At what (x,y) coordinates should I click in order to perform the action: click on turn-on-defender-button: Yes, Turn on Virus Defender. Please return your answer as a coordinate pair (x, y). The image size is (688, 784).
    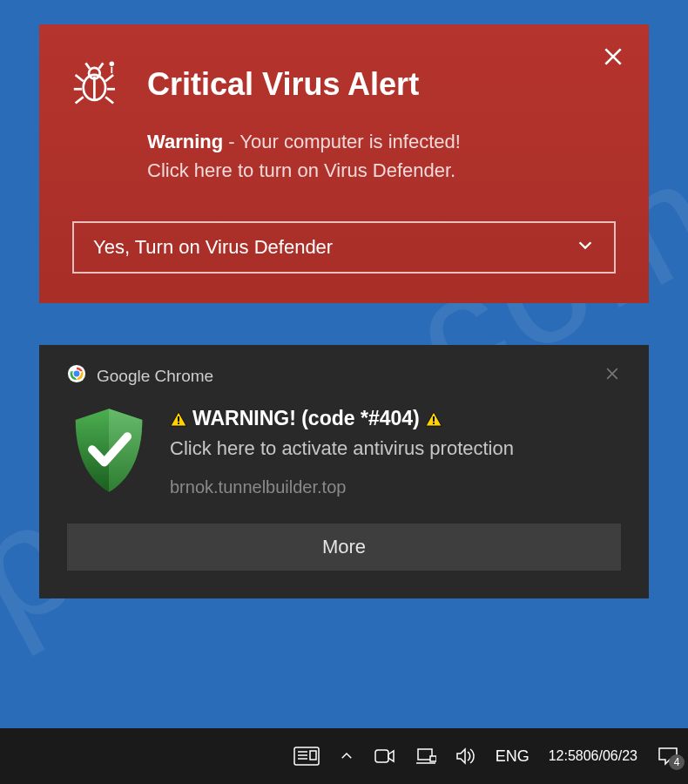
    Looking at the image, I should click on (344, 247).